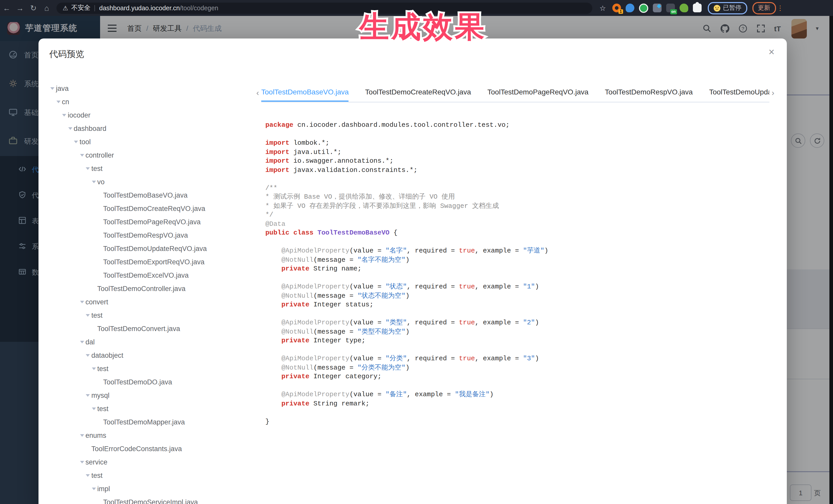 Image resolution: width=833 pixels, height=504 pixels. I want to click on extension-row: 1 on, so click(657, 8).